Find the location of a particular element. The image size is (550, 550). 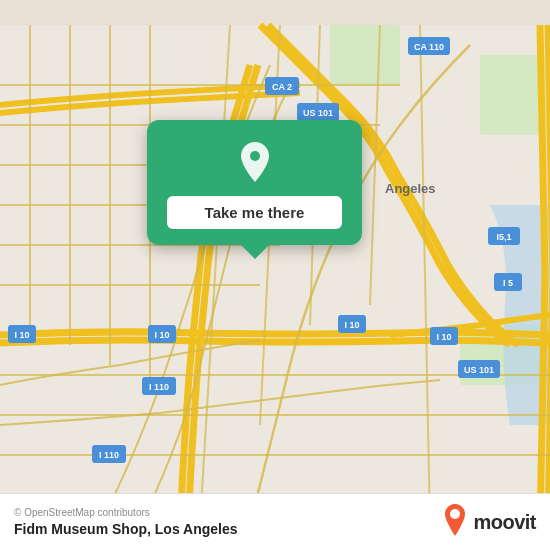

svg-text: CA 2 is located at coordinates (282, 87).